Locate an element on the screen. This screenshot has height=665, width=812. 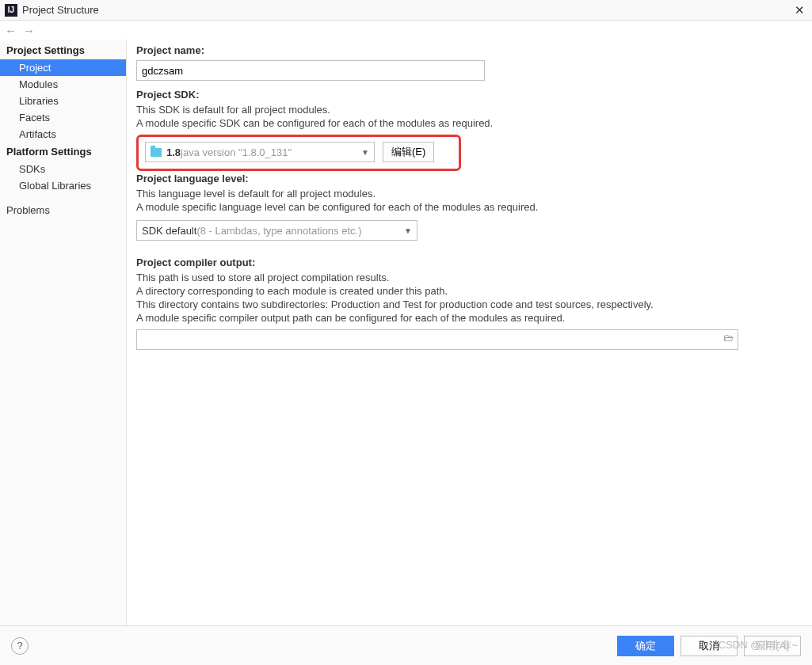
project-sdk-combo: 1.8 java version "1.8.0_131" ▼ is located at coordinates (260, 152).